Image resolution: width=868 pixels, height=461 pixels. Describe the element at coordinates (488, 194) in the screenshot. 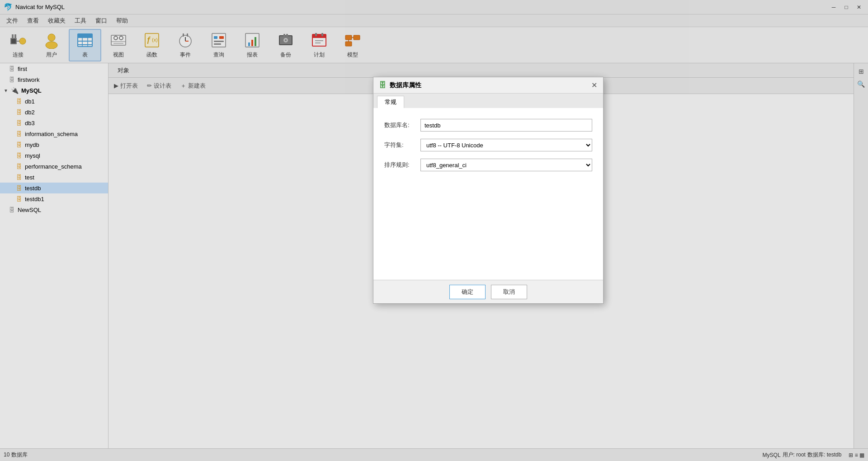

I see `modal-body: 数据库名: 字符集: utf8 -- UTF-8 Unicode 排序规则: u…` at that location.